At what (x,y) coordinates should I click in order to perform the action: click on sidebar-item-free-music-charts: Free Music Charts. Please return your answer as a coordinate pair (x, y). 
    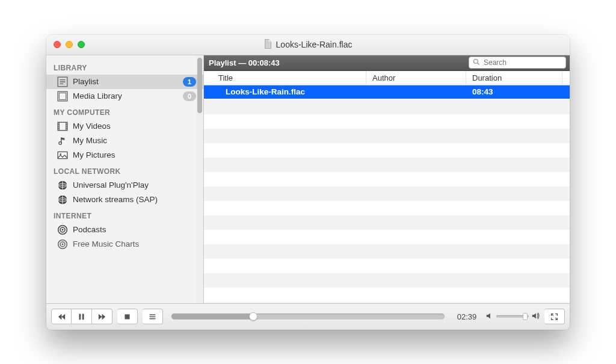
    Looking at the image, I should click on (125, 244).